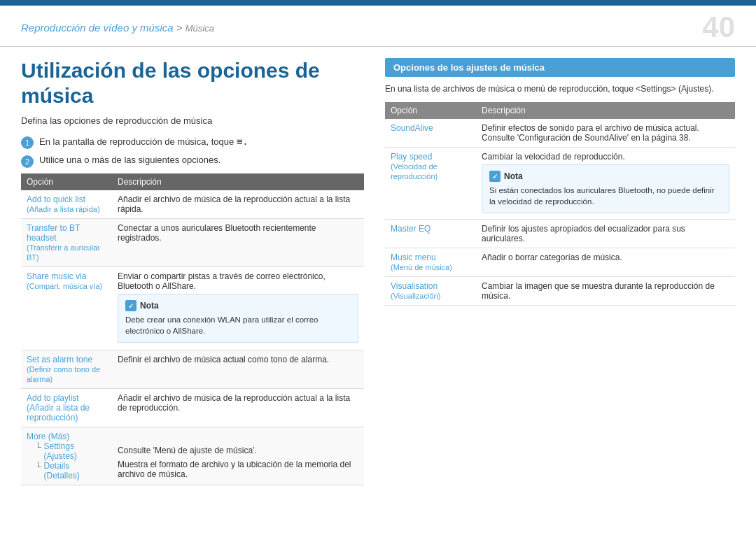 This screenshot has height=533, width=756. What do you see at coordinates (192, 408) in the screenshot?
I see `table-row: Add to playlist (Añadir a lista de repro…` at bounding box center [192, 408].